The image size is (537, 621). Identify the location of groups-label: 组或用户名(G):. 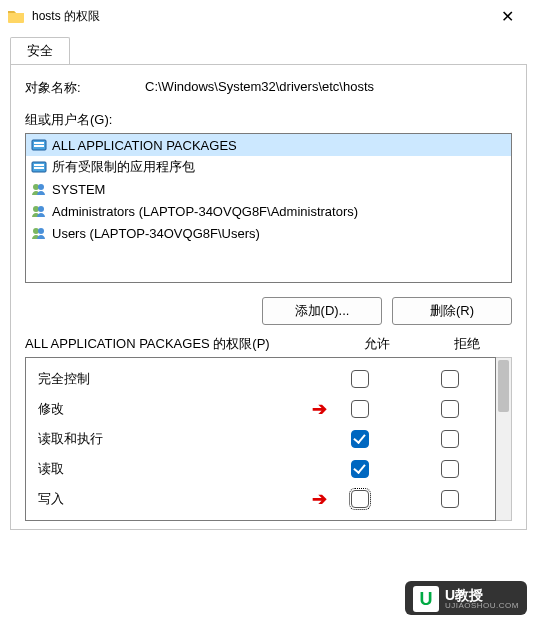
(268, 120).